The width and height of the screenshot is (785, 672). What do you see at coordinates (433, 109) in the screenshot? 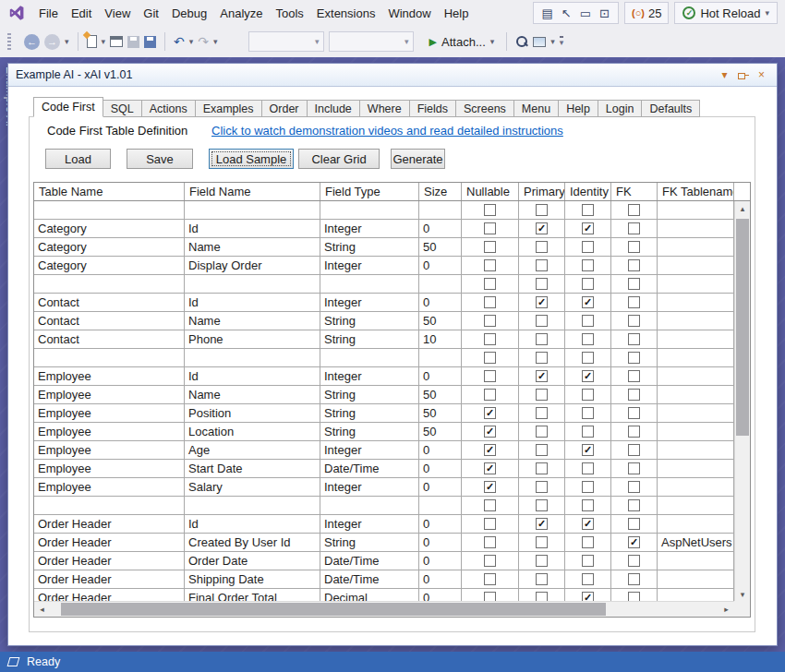
I see `tab-fields: Fields` at bounding box center [433, 109].